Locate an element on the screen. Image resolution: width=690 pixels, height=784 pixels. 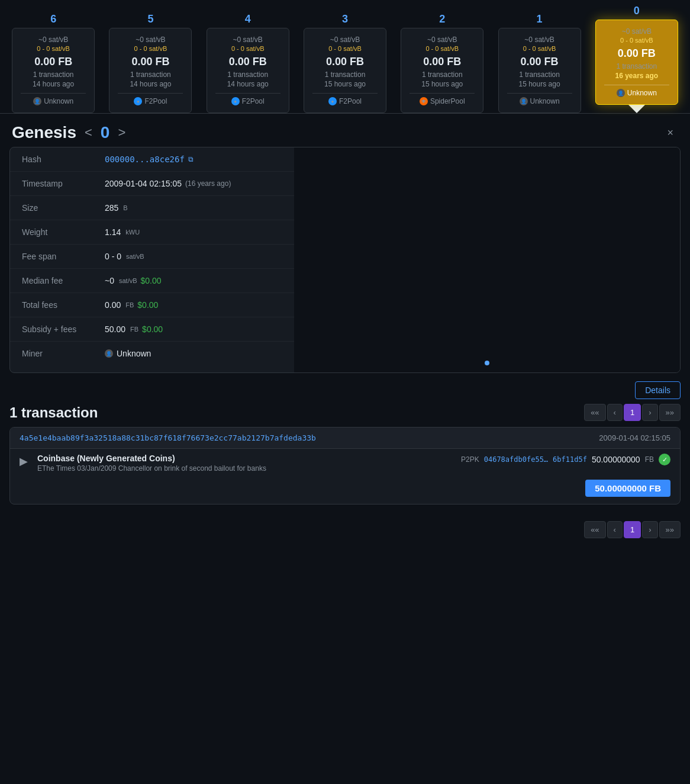
fee-span-unit: sat/vB is located at coordinates (135, 256).